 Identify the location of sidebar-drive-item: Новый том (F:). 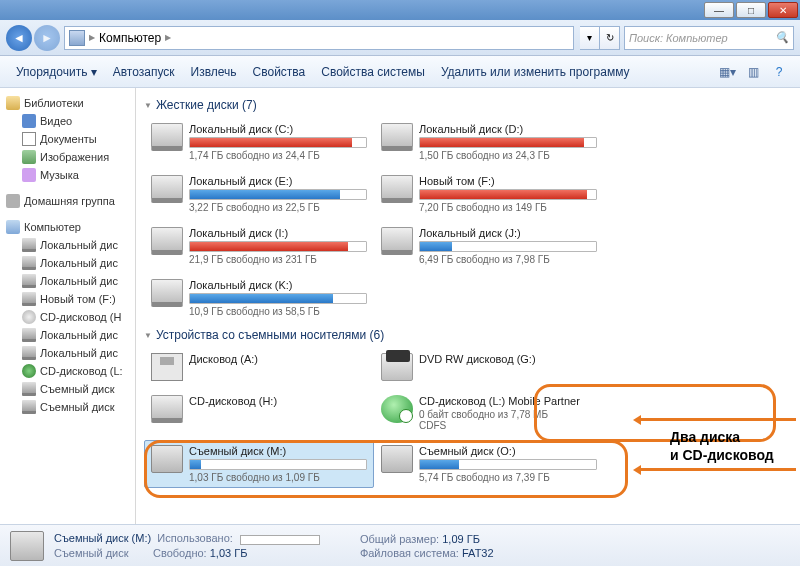
(68, 299).